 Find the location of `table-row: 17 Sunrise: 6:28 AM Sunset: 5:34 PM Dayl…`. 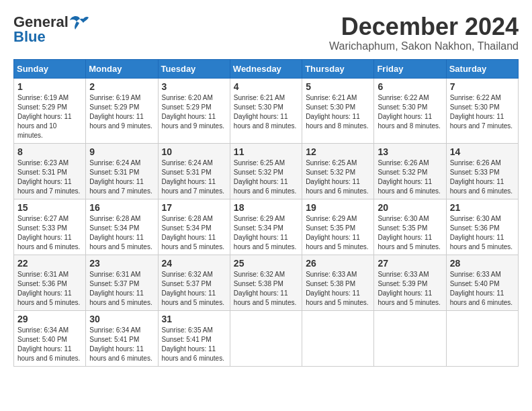

table-row: 17 Sunrise: 6:28 AM Sunset: 5:34 PM Dayl… is located at coordinates (193, 227).